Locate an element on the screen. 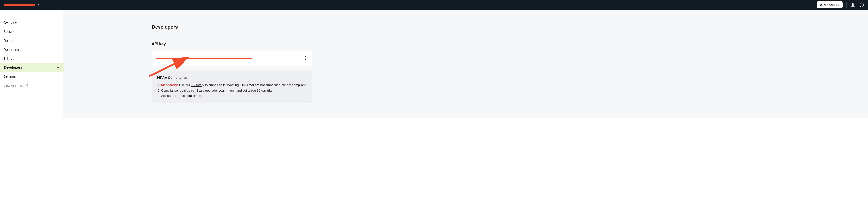 The width and height of the screenshot is (868, 219). sidebar-item-label: Billing is located at coordinates (8, 59).